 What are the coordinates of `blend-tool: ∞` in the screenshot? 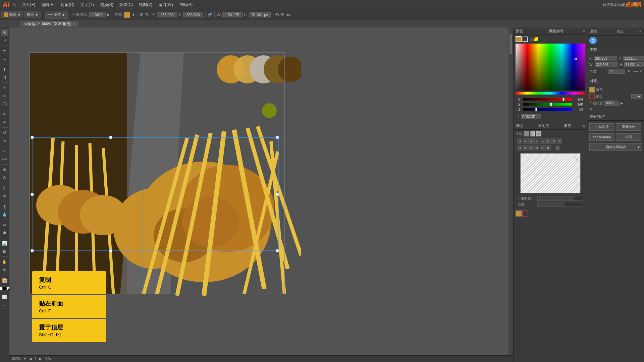 It's located at (5, 225).